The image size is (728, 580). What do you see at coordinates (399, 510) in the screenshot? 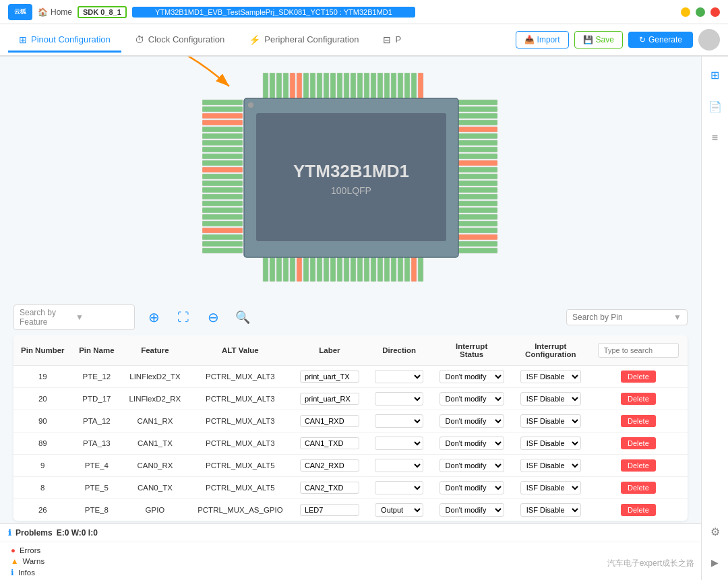
I see `direction-select: Output Input Output` at bounding box center [399, 510].